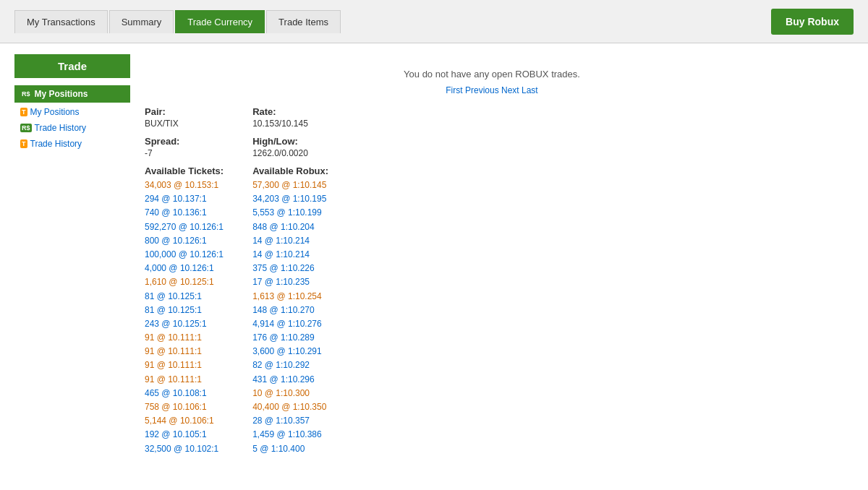  What do you see at coordinates (184, 171) in the screenshot?
I see `available-tickets-label: Available Tickets:` at bounding box center [184, 171].